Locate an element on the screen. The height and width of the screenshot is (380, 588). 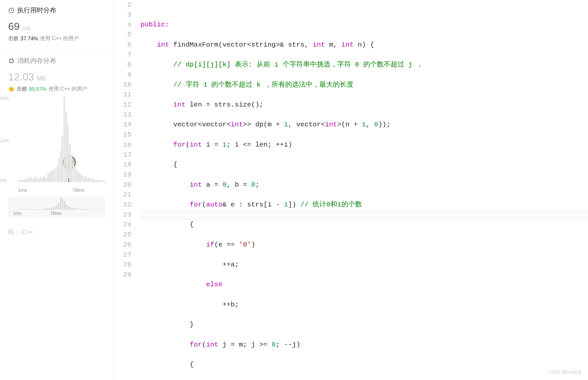
watermark: CSDN @GR鲸鱼 is located at coordinates (565, 373).